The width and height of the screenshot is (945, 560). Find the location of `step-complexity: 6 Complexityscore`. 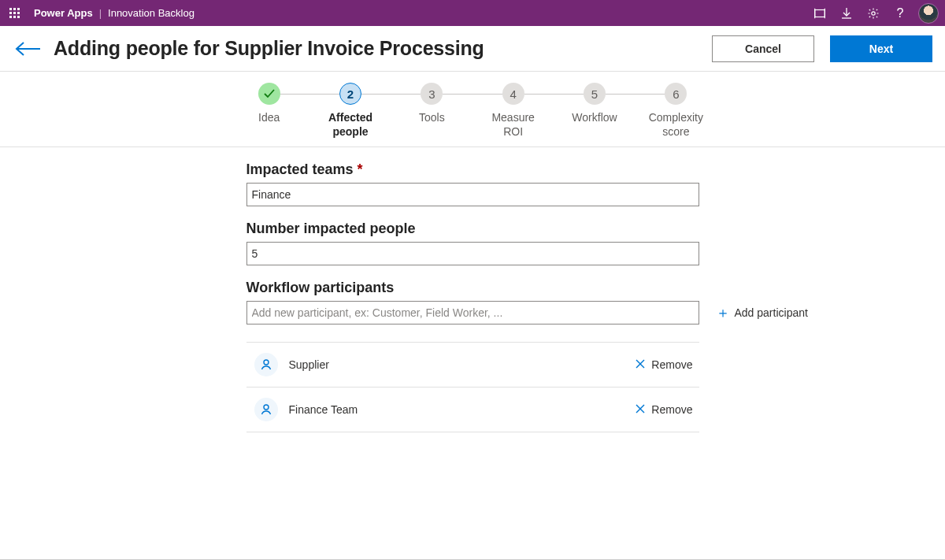

step-complexity: 6 Complexityscore is located at coordinates (676, 110).